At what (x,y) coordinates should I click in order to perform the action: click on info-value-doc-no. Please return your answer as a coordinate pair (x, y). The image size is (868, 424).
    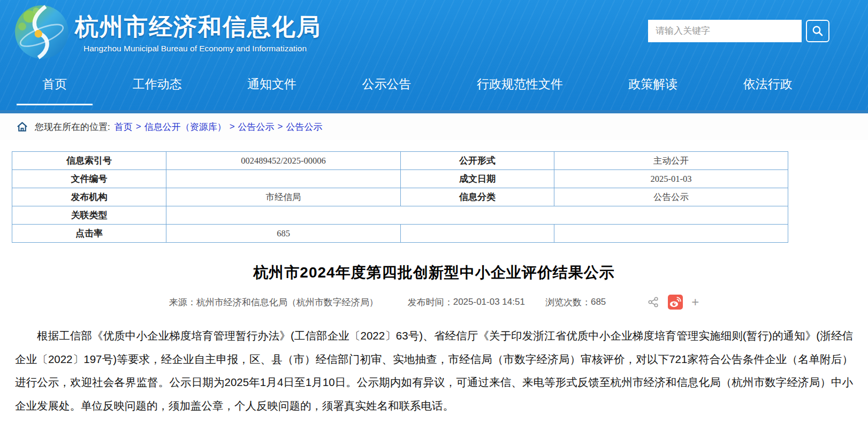
    Looking at the image, I should click on (284, 179).